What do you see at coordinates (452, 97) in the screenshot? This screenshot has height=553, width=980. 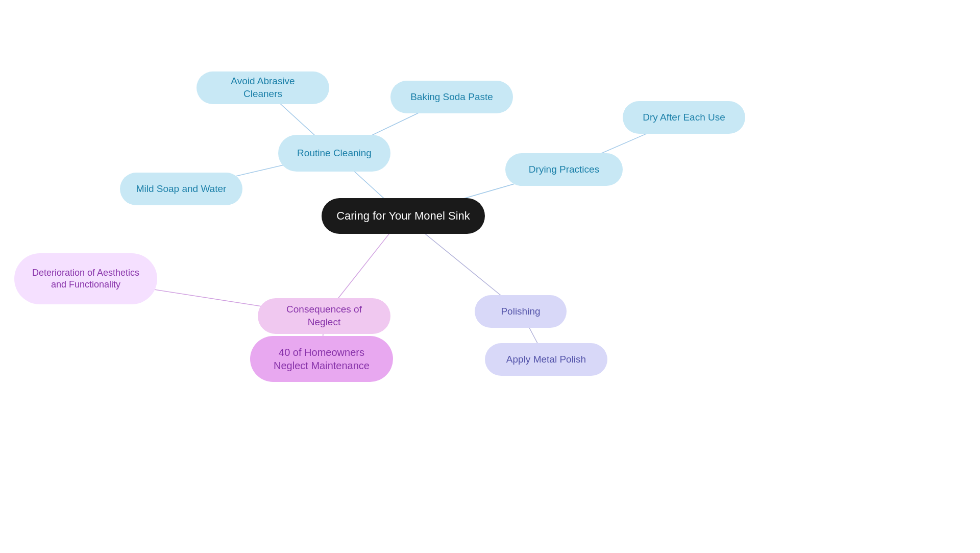 I see `baking-soda-node: Baking Soda Paste` at bounding box center [452, 97].